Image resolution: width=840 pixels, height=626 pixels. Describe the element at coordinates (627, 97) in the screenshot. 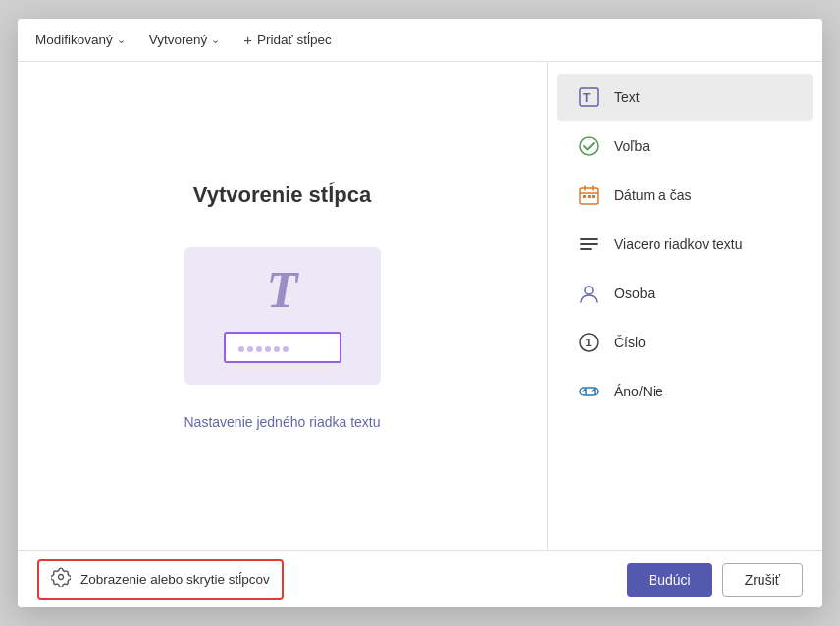

I see `text-label: Text` at that location.